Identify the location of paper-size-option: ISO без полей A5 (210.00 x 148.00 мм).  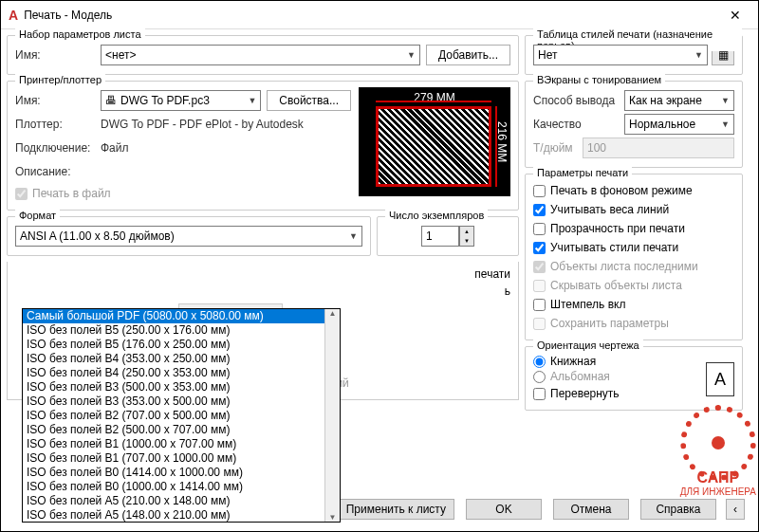
(181, 501).